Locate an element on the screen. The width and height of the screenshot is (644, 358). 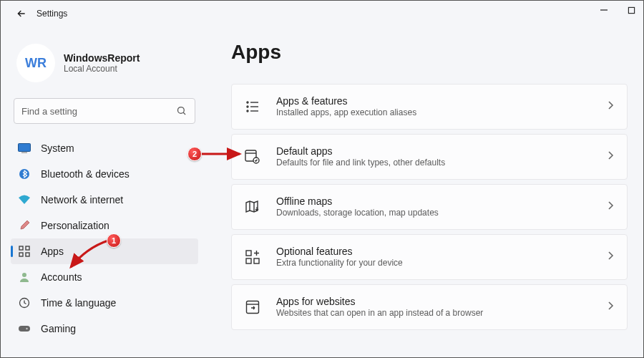
sidebar-item-label: Personalization is located at coordinates (75, 226).